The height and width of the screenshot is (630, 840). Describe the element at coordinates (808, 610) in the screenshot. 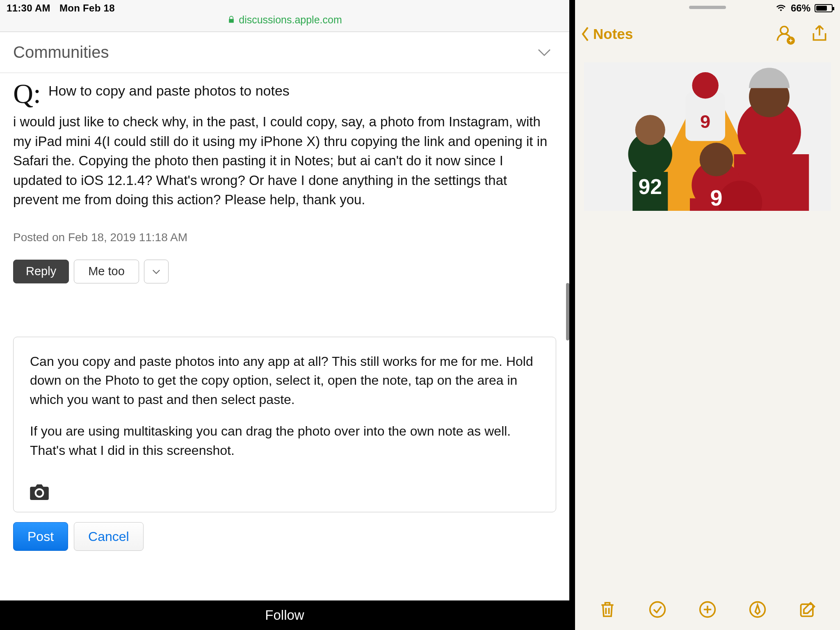

I see `compose-button` at that location.